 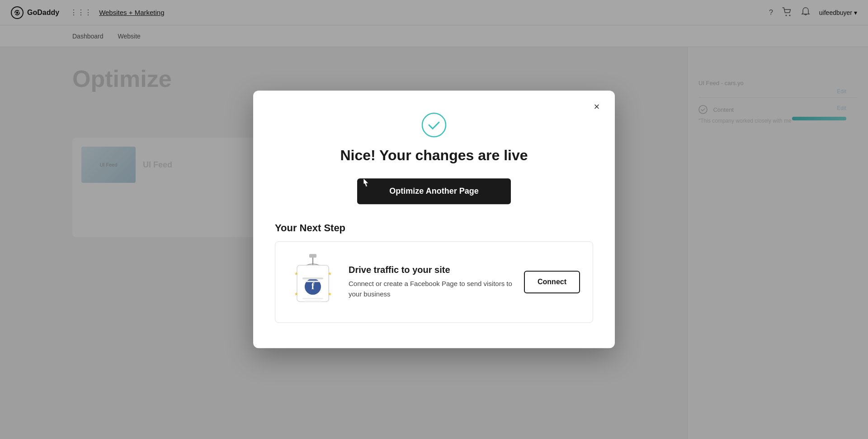 I want to click on connect-button: Connect, so click(x=552, y=282).